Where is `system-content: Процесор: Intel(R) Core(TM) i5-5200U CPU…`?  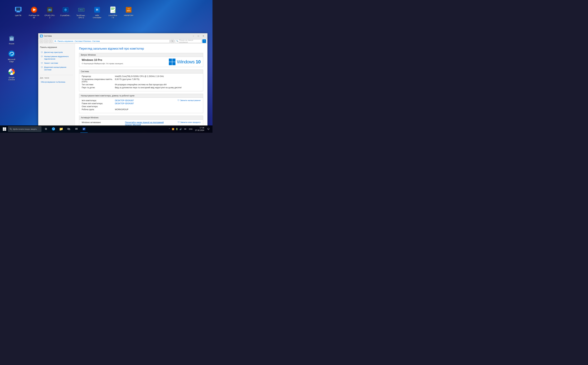
system-content: Процесор: Intel(R) Core(TM) i5-5200U CPU… is located at coordinates (141, 82).